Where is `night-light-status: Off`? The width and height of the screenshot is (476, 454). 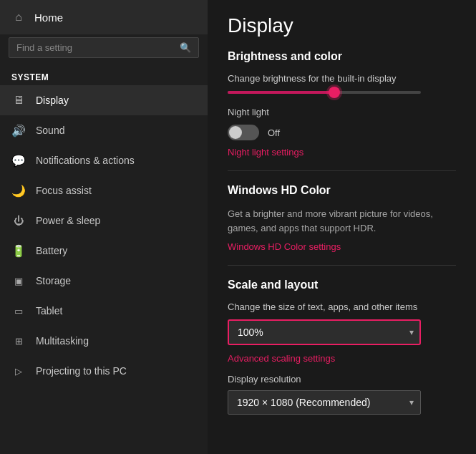 night-light-status: Off is located at coordinates (273, 133).